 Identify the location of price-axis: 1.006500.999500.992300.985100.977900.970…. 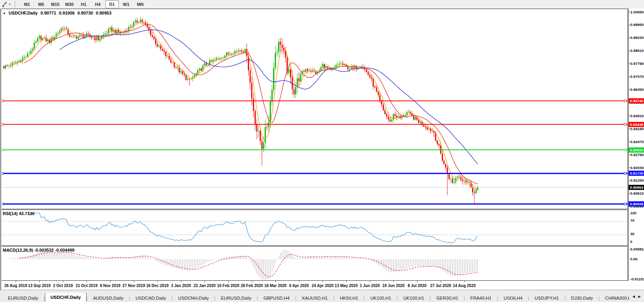
(636, 145).